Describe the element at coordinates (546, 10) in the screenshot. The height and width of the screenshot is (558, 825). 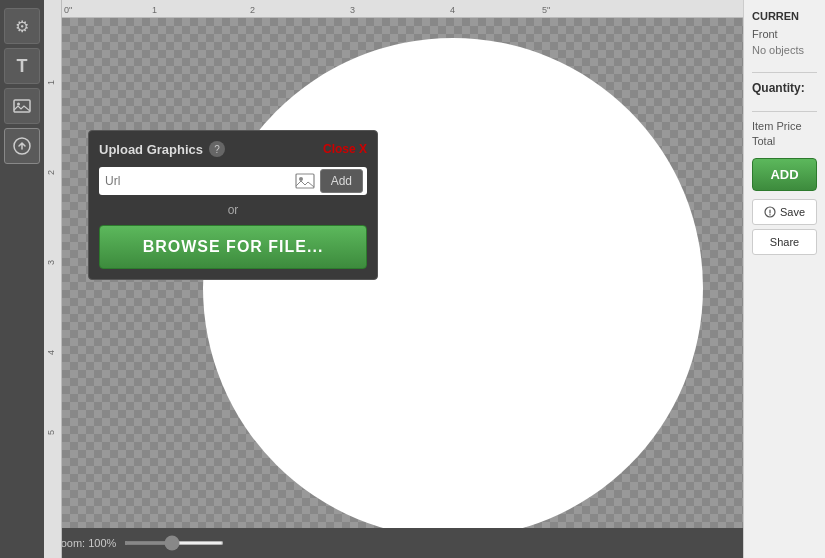
I see `ruler-mark-5: 5"` at that location.